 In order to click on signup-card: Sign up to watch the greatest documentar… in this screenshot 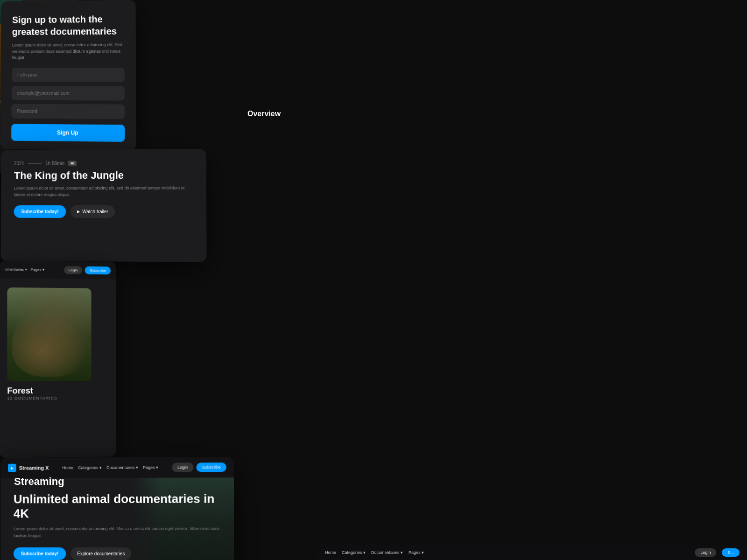, I will do `click(68, 76)`.